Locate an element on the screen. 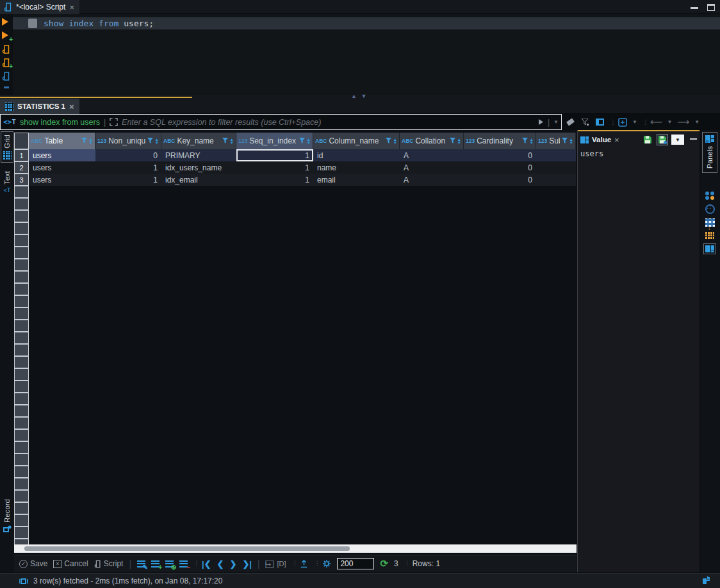 Image resolution: width=720 pixels, height=588 pixels. edit-cell-icon: ✎ is located at coordinates (141, 564).